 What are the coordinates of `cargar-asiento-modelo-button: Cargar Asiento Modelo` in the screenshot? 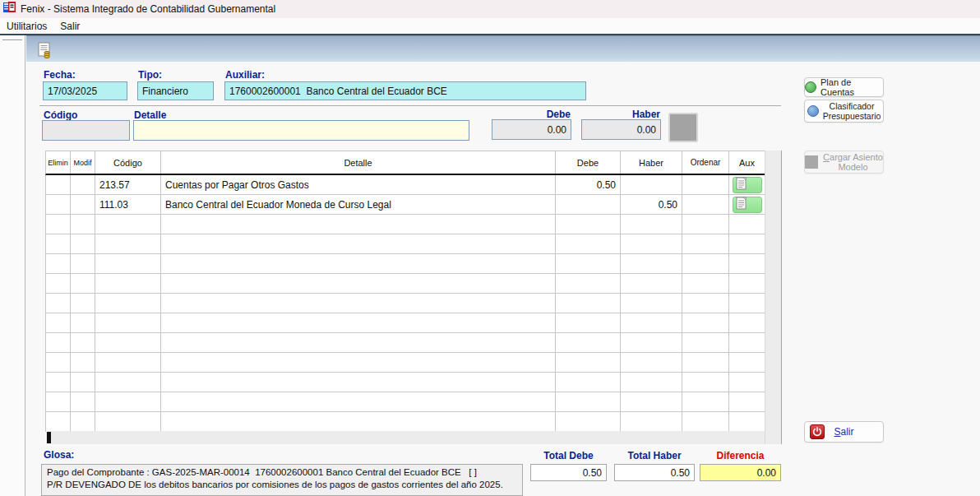 It's located at (844, 162).